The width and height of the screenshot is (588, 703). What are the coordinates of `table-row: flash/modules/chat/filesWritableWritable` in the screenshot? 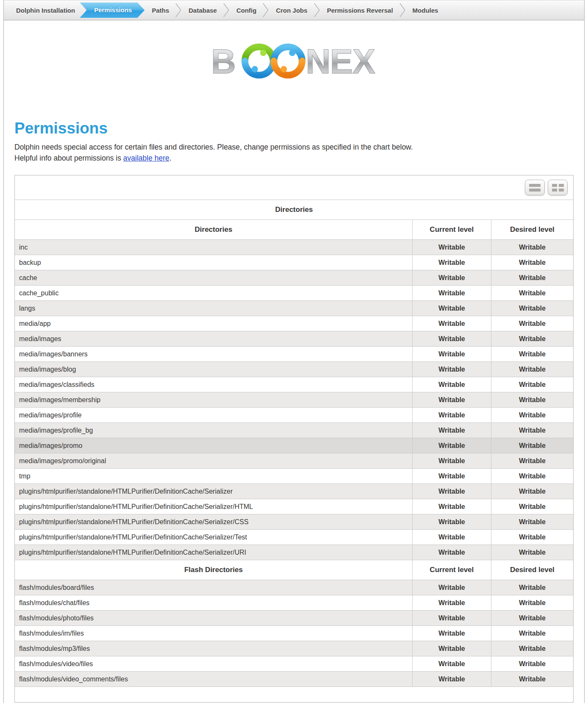 It's located at (294, 603).